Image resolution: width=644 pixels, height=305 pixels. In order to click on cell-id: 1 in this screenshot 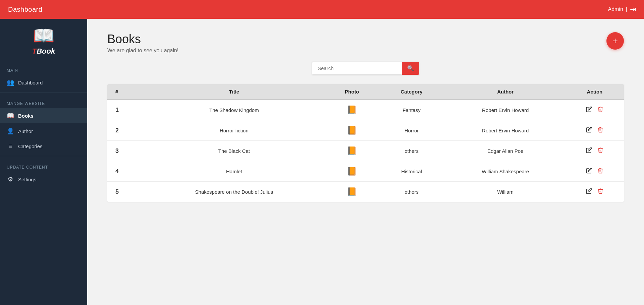, I will do `click(125, 110)`.